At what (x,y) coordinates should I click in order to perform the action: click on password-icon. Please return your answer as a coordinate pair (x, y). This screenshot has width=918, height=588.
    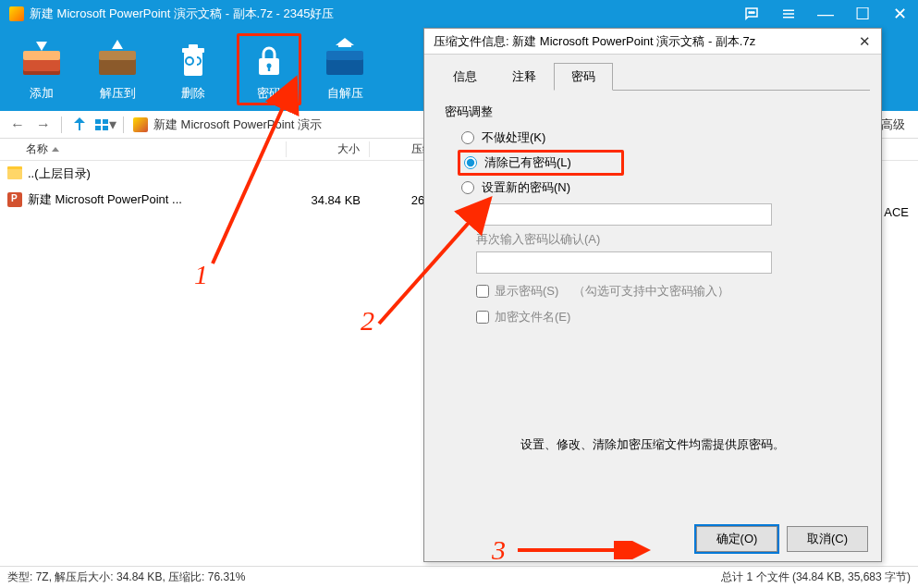
    Looking at the image, I should click on (269, 61).